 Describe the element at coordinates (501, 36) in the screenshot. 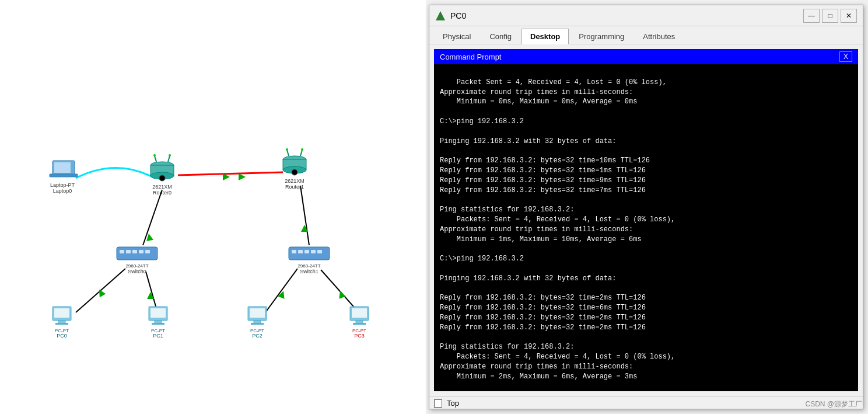

I see `tab-config: Config` at that location.